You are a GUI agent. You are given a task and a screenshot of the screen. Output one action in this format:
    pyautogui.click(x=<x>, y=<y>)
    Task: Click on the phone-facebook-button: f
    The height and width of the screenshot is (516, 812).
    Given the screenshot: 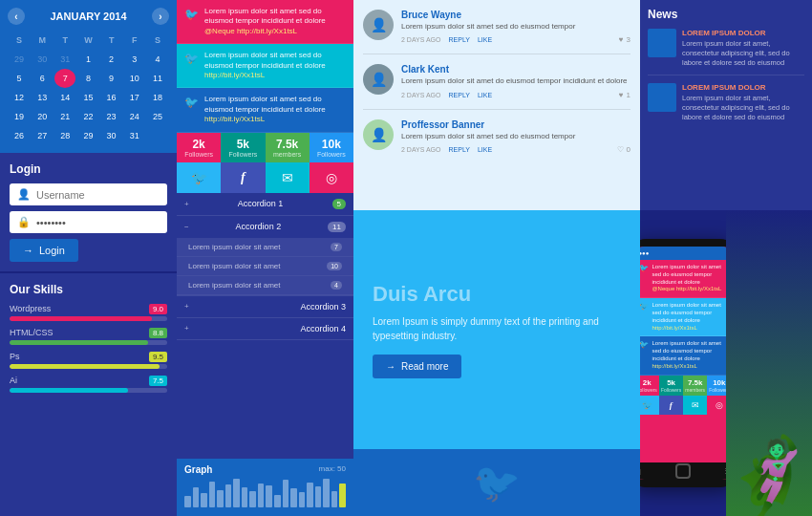 What is the action you would take?
    pyautogui.click(x=671, y=405)
    